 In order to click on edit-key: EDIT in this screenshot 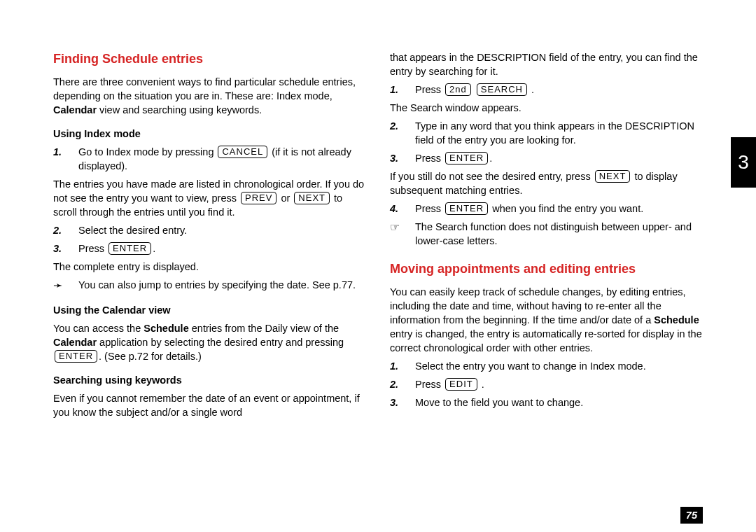, I will do `click(461, 384)`.